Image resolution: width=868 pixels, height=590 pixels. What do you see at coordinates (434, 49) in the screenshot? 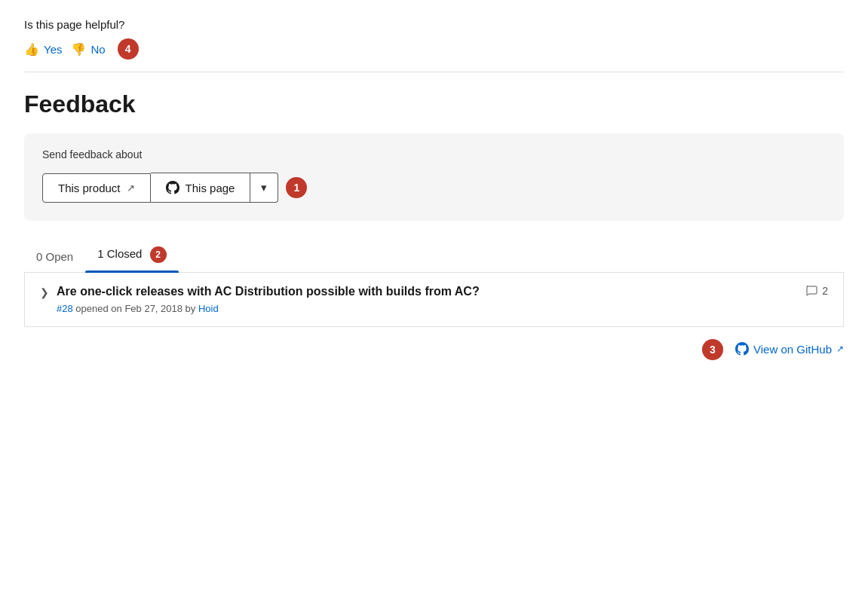
I see `helpful-buttons: 👍 Yes 👎 No 4` at bounding box center [434, 49].